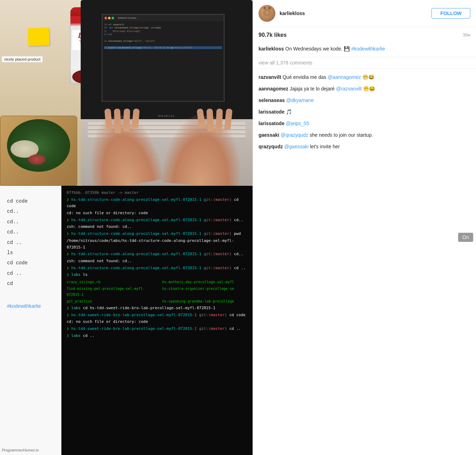 This screenshot has width=476, height=455. I want to click on likes-count: 90.7k likes, so click(273, 35).